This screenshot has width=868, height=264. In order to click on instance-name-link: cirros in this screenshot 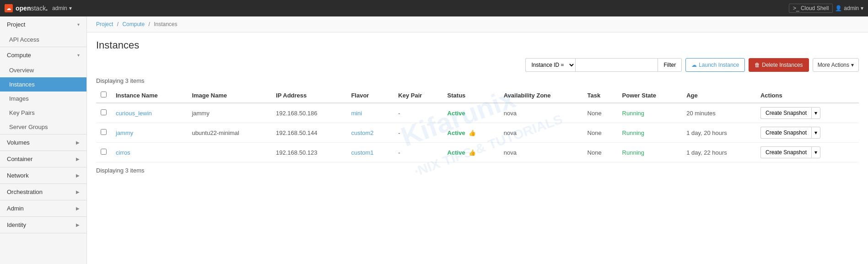, I will do `click(123, 153)`.